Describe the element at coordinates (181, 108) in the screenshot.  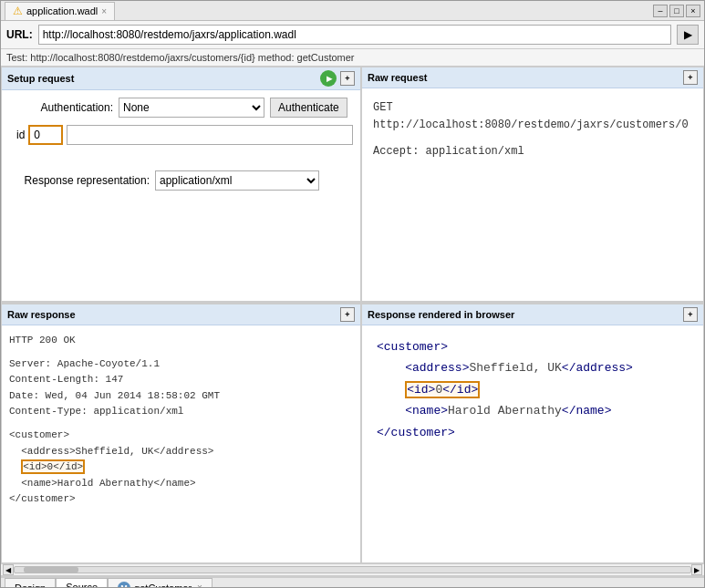
I see `auth-row: Authentication: None Basic Digest Authen…` at that location.